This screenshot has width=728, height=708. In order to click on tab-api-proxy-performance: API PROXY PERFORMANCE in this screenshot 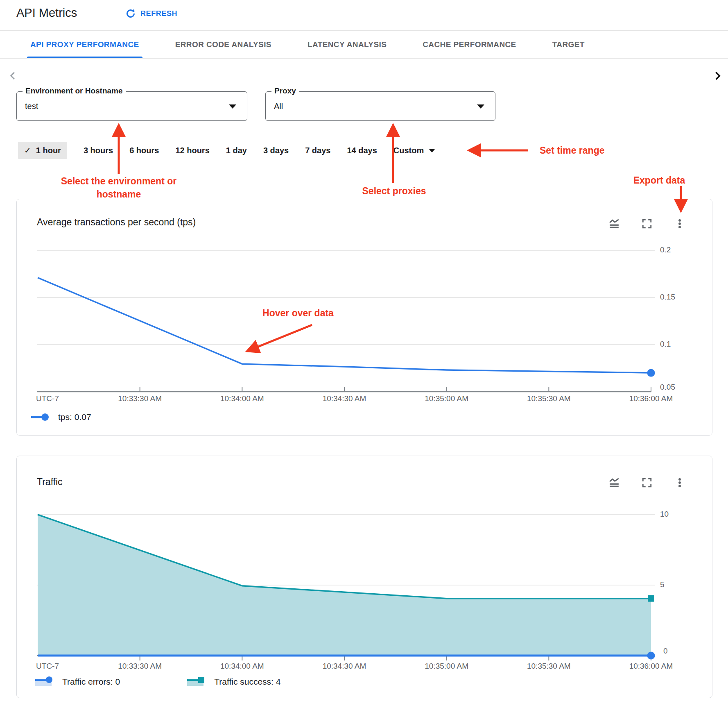, I will do `click(85, 44)`.